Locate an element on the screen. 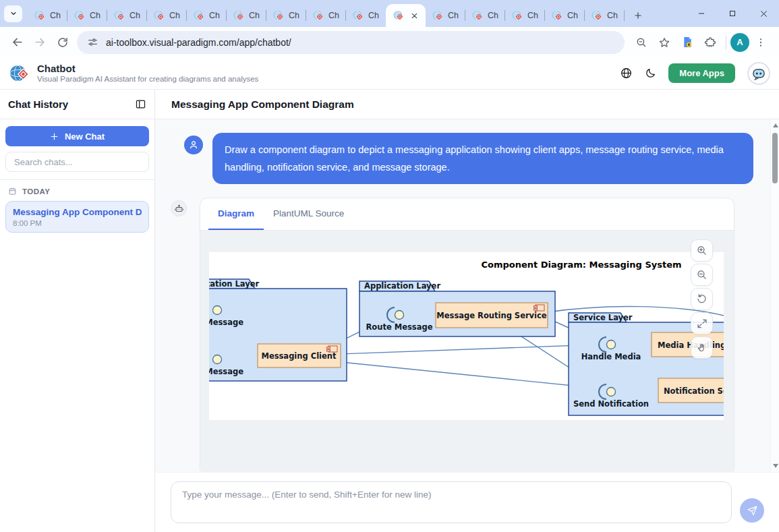  back-icon is located at coordinates (18, 42).